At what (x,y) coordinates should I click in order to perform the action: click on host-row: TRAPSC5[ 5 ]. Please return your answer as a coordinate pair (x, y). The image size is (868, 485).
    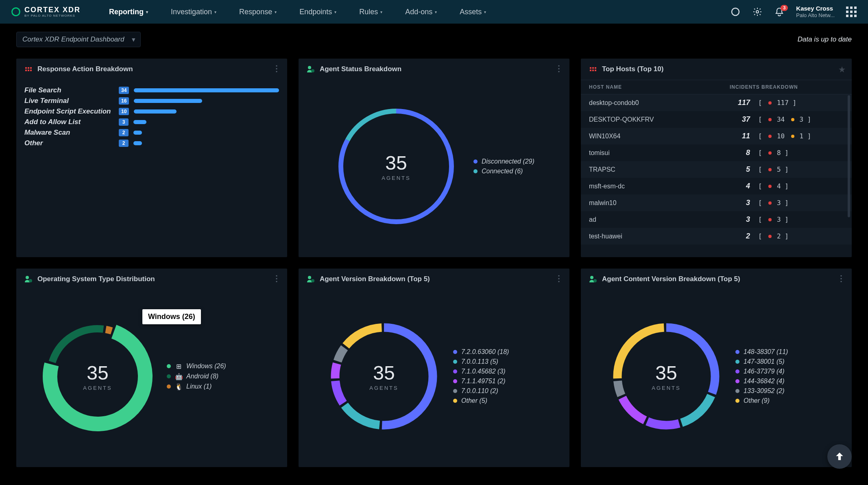
    Looking at the image, I should click on (716, 169).